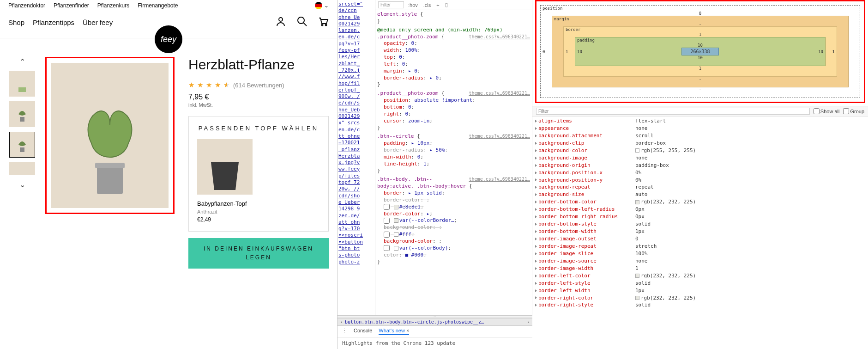  I want to click on thumb-prev-button: ⌃, so click(22, 61).